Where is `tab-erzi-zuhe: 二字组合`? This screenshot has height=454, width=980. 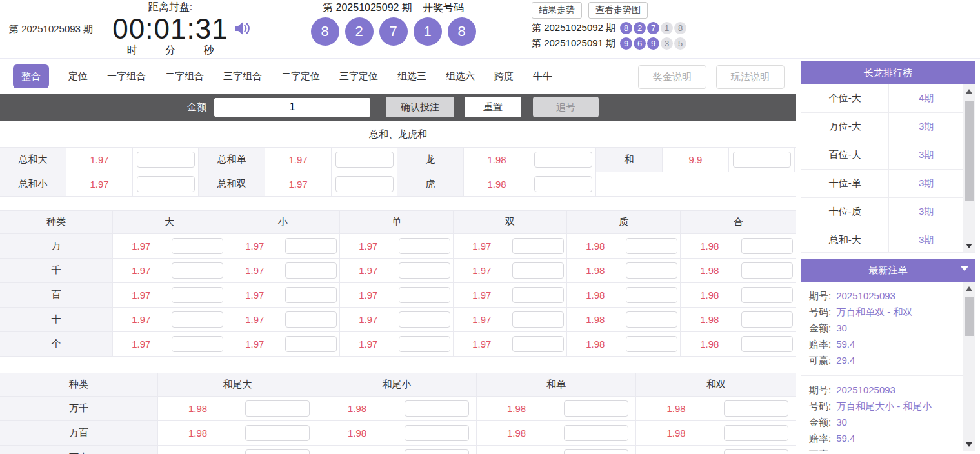
tab-erzi-zuhe: 二字组合 is located at coordinates (185, 76).